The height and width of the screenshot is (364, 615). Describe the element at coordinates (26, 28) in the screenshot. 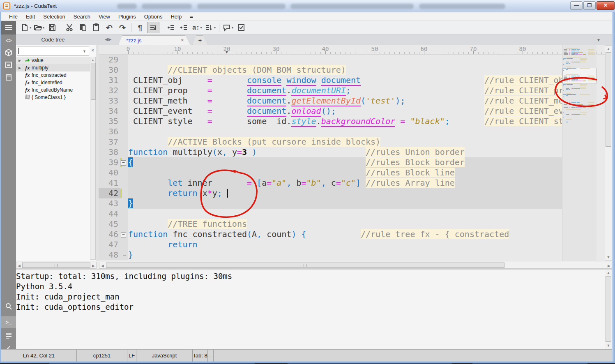

I see `new-file-button: ▾` at that location.